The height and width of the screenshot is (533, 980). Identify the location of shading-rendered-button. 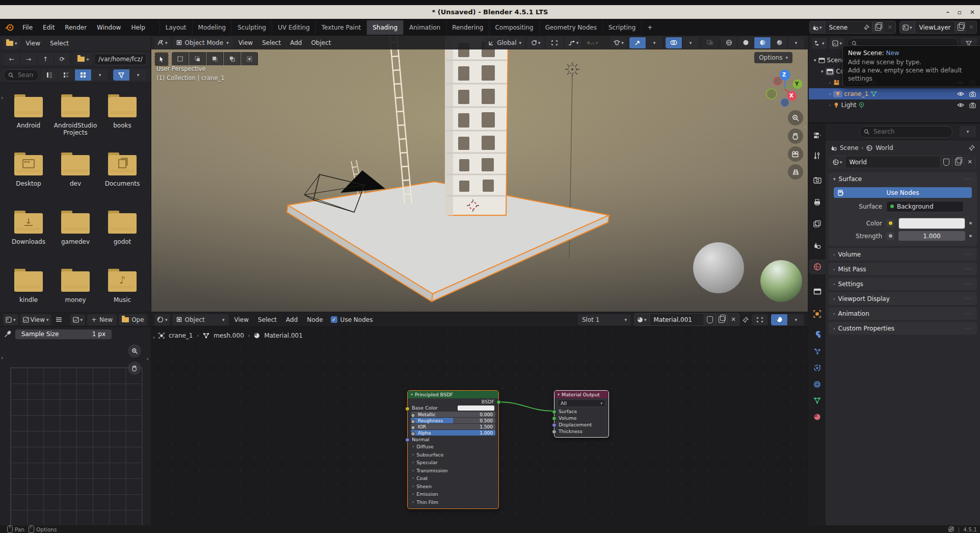
(780, 43).